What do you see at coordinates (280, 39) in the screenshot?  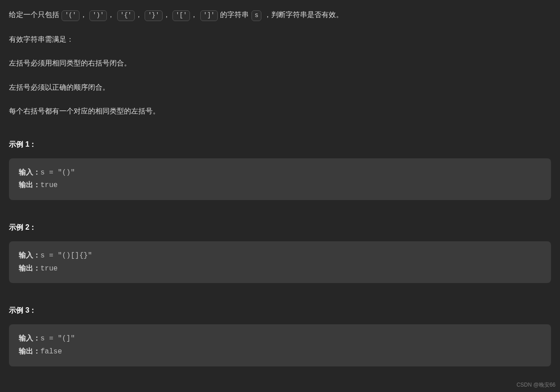 I see `valid-intro: 有效字符串需满足：` at bounding box center [280, 39].